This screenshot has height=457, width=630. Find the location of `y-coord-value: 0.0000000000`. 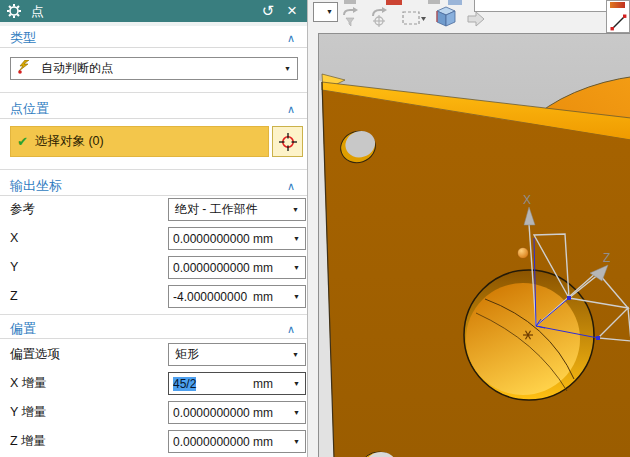

y-coord-value: 0.0000000000 is located at coordinates (212, 268).